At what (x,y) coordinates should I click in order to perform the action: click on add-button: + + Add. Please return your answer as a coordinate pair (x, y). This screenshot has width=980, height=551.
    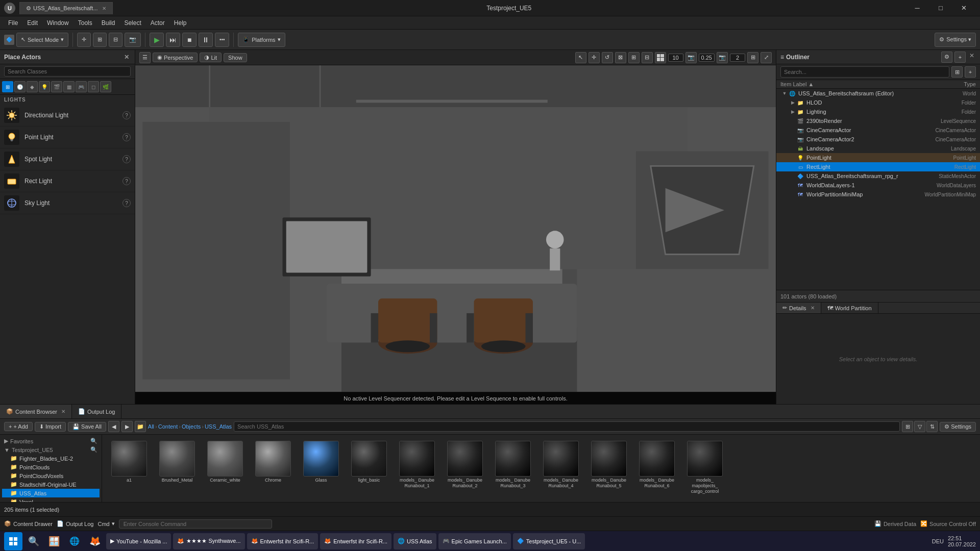
    Looking at the image, I should click on (18, 427).